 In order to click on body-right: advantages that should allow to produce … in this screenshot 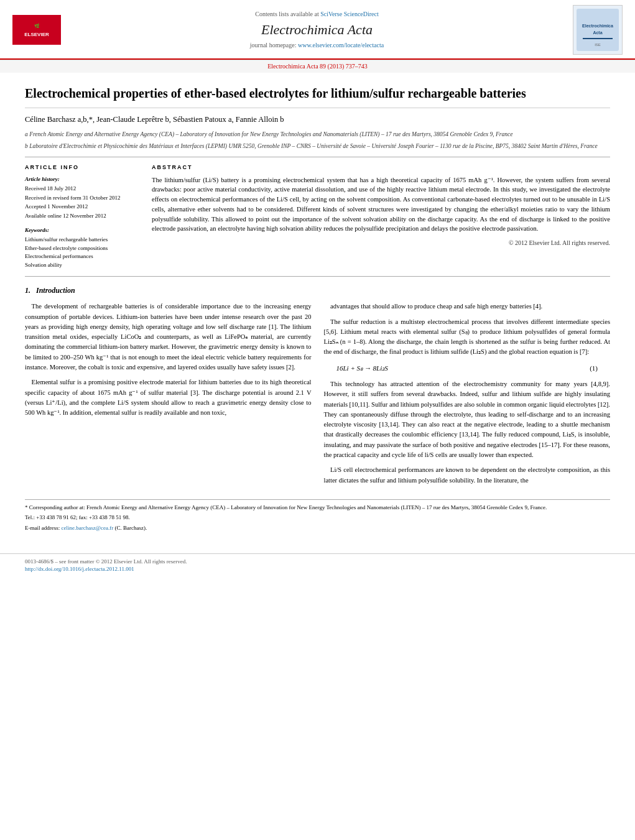, I will do `click(468, 395)`.